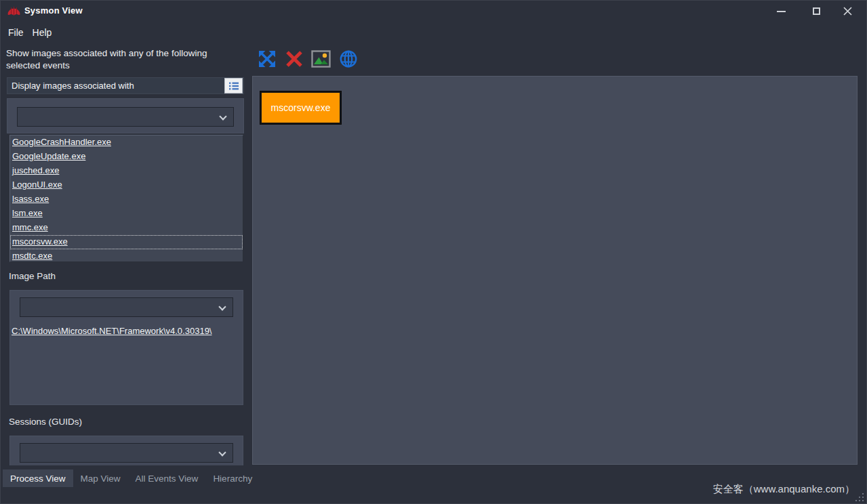 The width and height of the screenshot is (867, 504). Describe the element at coordinates (267, 60) in the screenshot. I see `fit-expand-button` at that location.